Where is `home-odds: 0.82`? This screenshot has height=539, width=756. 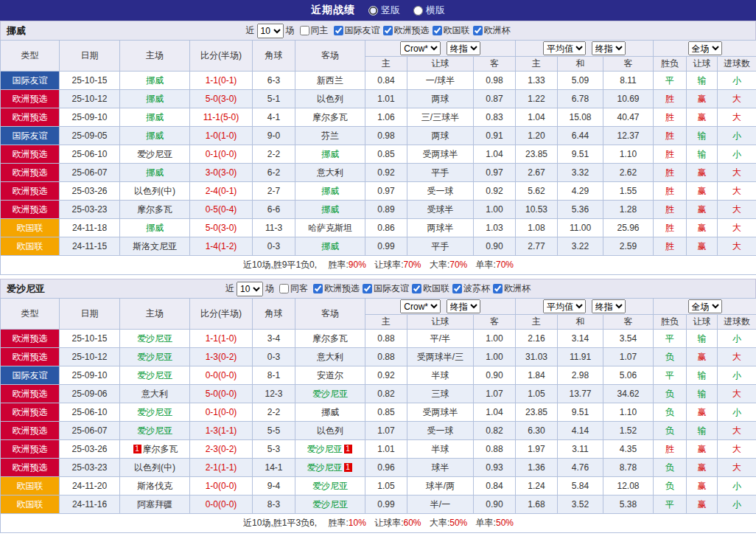
home-odds: 0.82 is located at coordinates (386, 394).